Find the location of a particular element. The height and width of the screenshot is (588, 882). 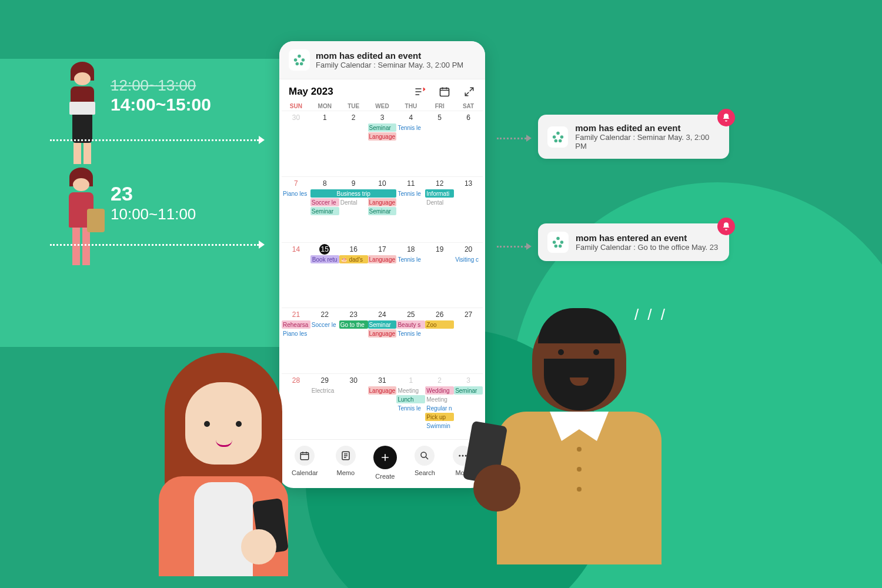

toast-2: mom has entered an eventFamily Calendar … is located at coordinates (634, 242).